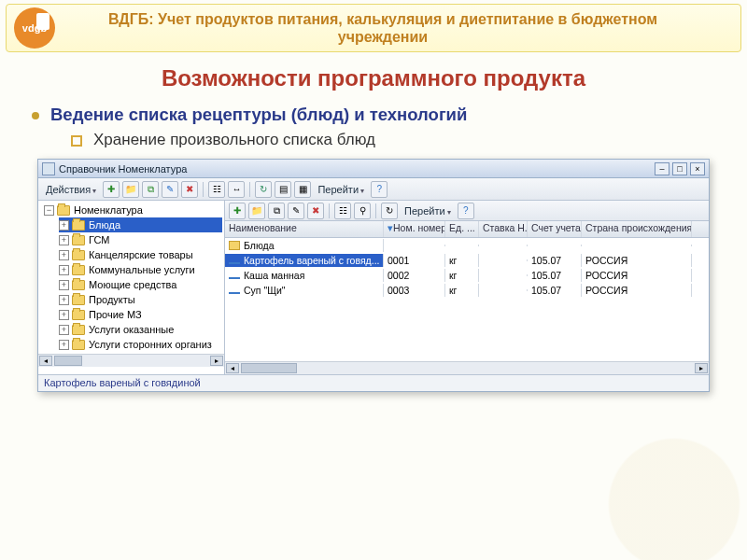 This screenshot has width=747, height=560. Describe the element at coordinates (467, 245) in the screenshot. I see `grid-folder-row: Блюда` at that location.